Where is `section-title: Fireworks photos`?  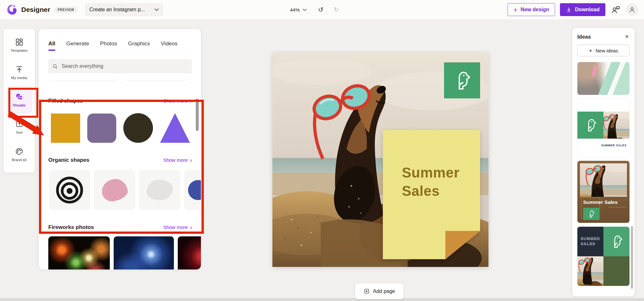
section-title: Fireworks photos is located at coordinates (71, 227).